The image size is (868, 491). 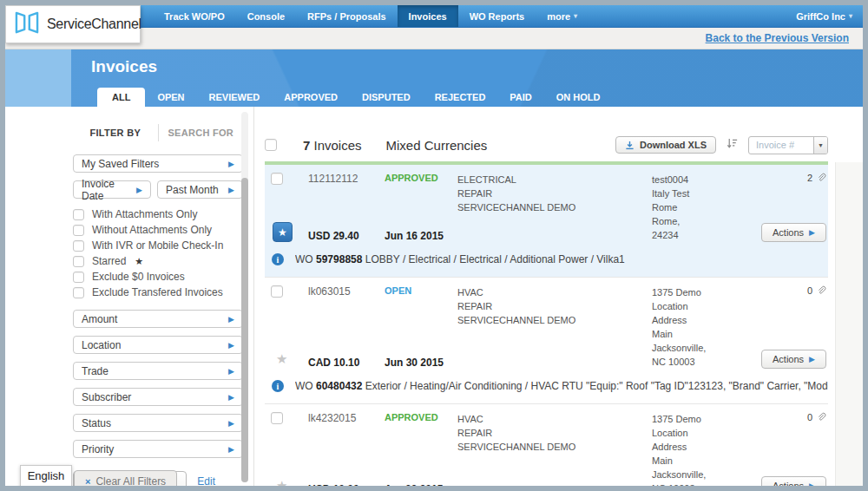 What do you see at coordinates (158, 261) in the screenshot?
I see `checkbox-starred: Starred★` at bounding box center [158, 261].